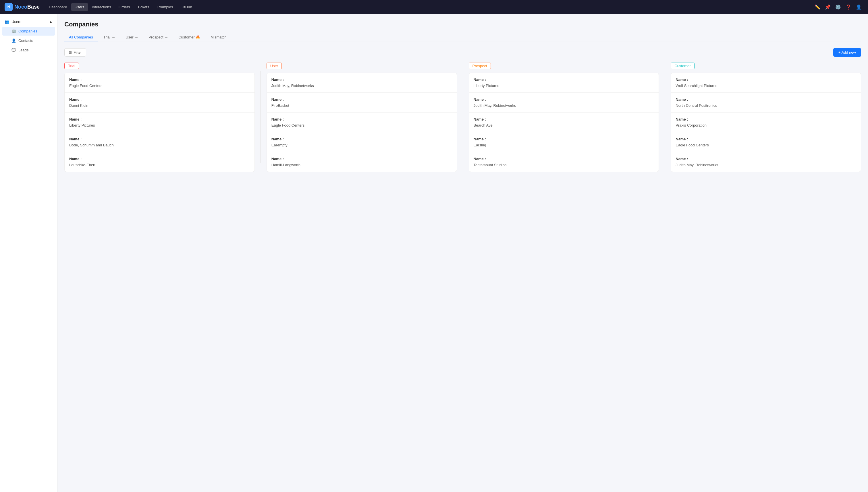 The width and height of the screenshot is (868, 492). What do you see at coordinates (362, 162) in the screenshot?
I see `card: Name :Hamill-Langworth` at bounding box center [362, 162].